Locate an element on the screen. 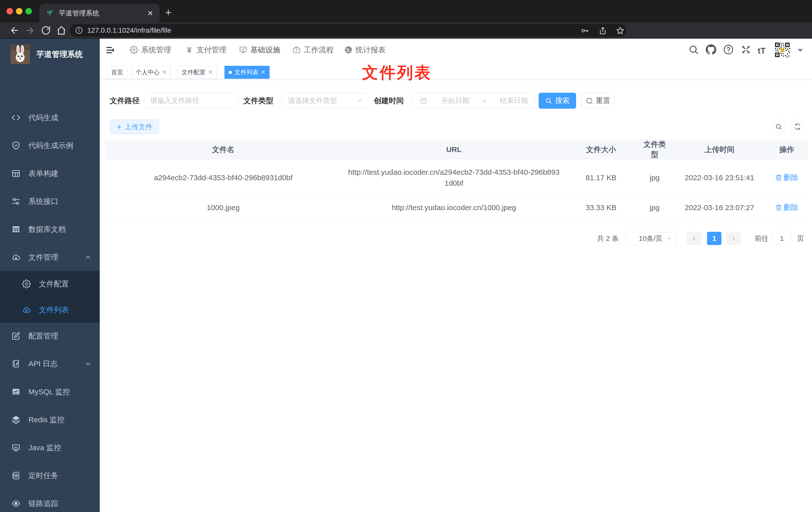 The width and height of the screenshot is (812, 512). sliders-icon is located at coordinates (16, 202).